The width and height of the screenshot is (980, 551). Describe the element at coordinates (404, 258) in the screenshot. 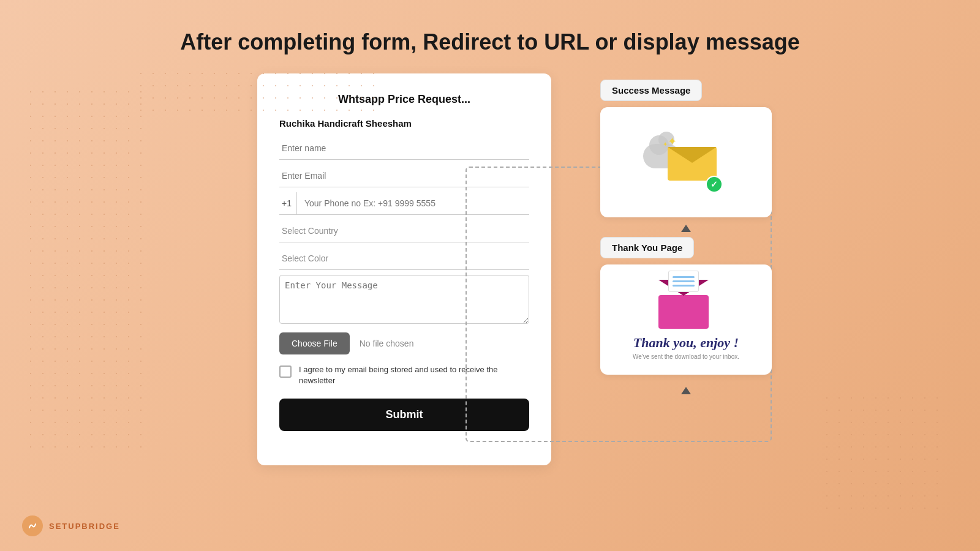

I see `color-select: Select Color` at that location.